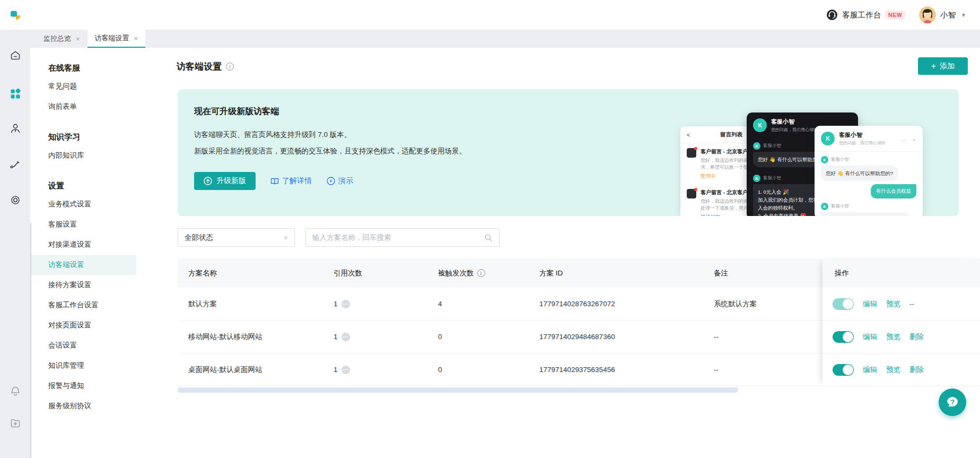 The height and width of the screenshot is (458, 980). I want to click on sidebar-item-internal-kb: 内部知识库, so click(83, 155).